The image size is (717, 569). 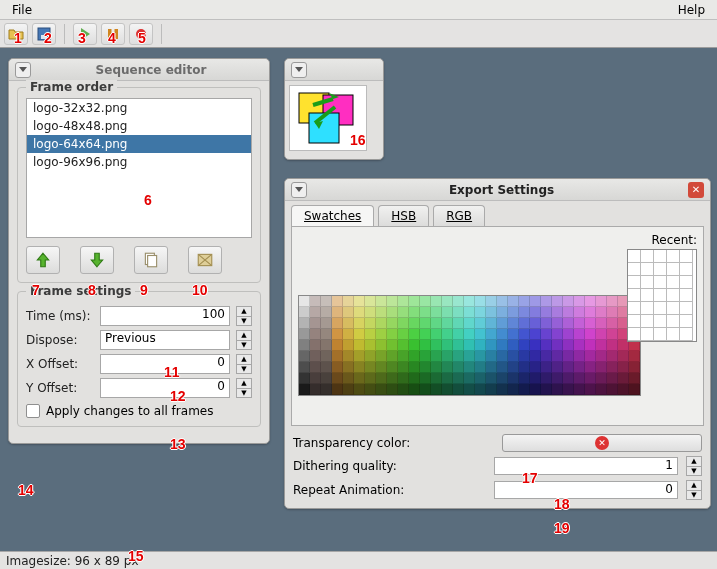 What do you see at coordinates (139, 108) in the screenshot?
I see `list-item: logo-32x32.png` at bounding box center [139, 108].